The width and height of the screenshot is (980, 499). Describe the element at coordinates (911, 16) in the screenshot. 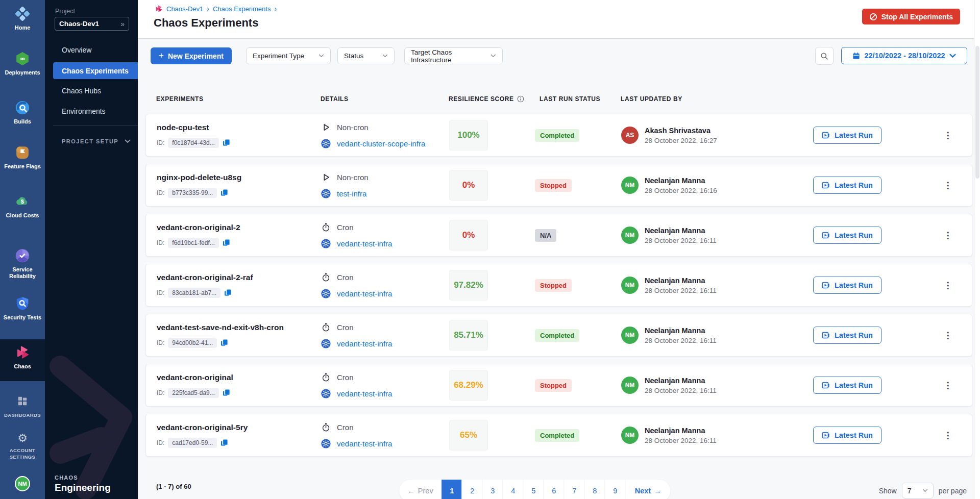

I see `stop-all-experiments-button: Stop All Experiments` at that location.